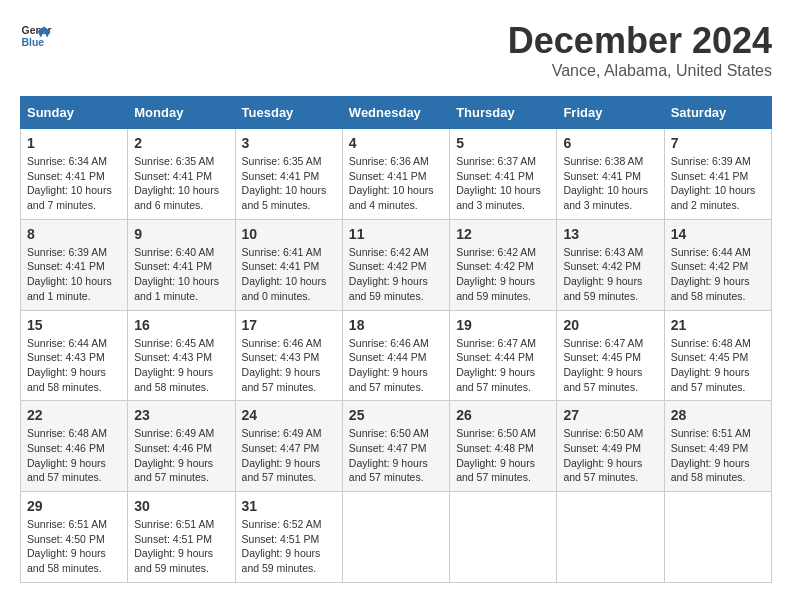 This screenshot has height=612, width=792. I want to click on calendar-day-cell: 31Sunrise: 6:52 AMSunset: 4:51 PMDayligh…, so click(288, 538).